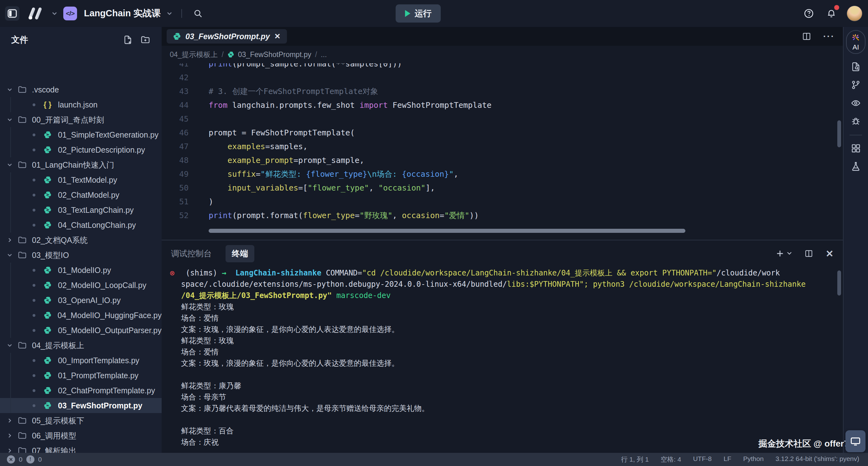 The width and height of the screenshot is (868, 466). I want to click on new-folder-button, so click(145, 40).